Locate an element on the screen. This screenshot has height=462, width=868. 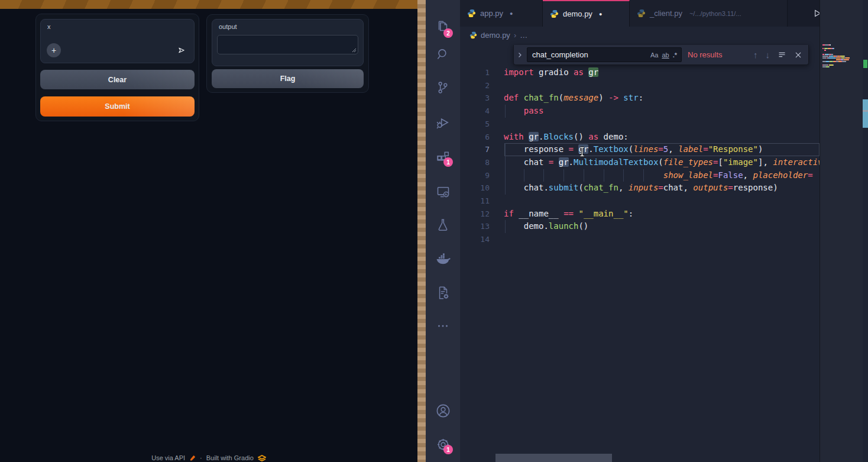
explorer-badge: 2 is located at coordinates (448, 33).